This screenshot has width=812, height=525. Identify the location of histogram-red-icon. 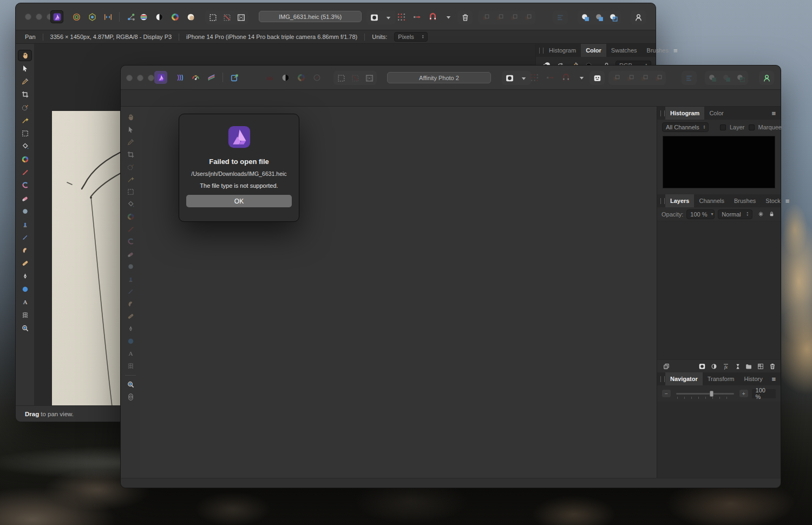
(270, 77).